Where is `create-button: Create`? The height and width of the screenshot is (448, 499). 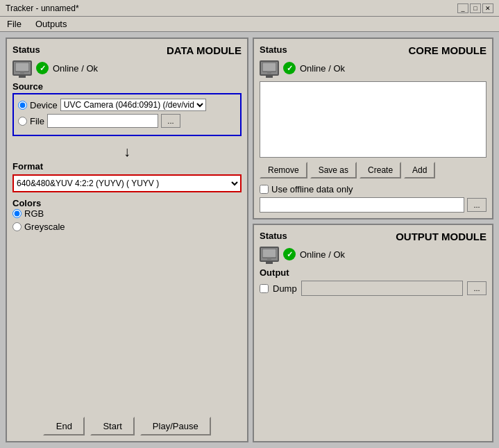 create-button: Create is located at coordinates (380, 170).